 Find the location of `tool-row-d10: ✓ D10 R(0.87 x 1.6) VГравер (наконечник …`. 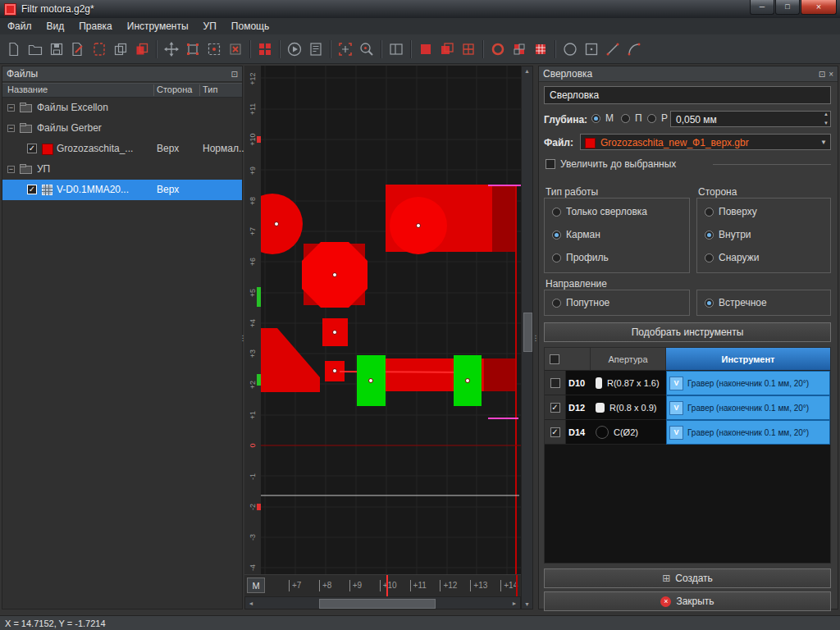

tool-row-d10: ✓ D10 R(0.87 x 1.6) VГравер (наконечник … is located at coordinates (687, 383).